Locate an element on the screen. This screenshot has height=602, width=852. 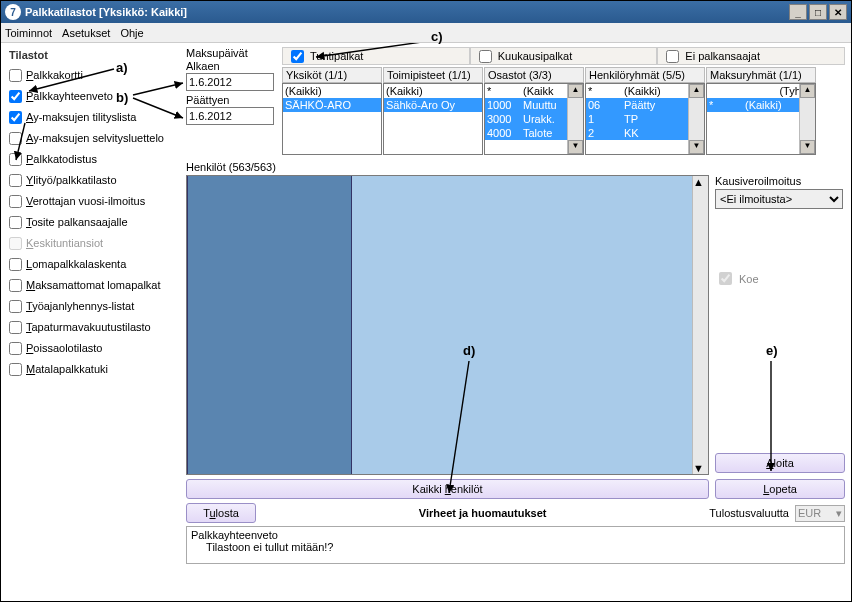
currency-box: EUR▾ is located at coordinates (820, 514).